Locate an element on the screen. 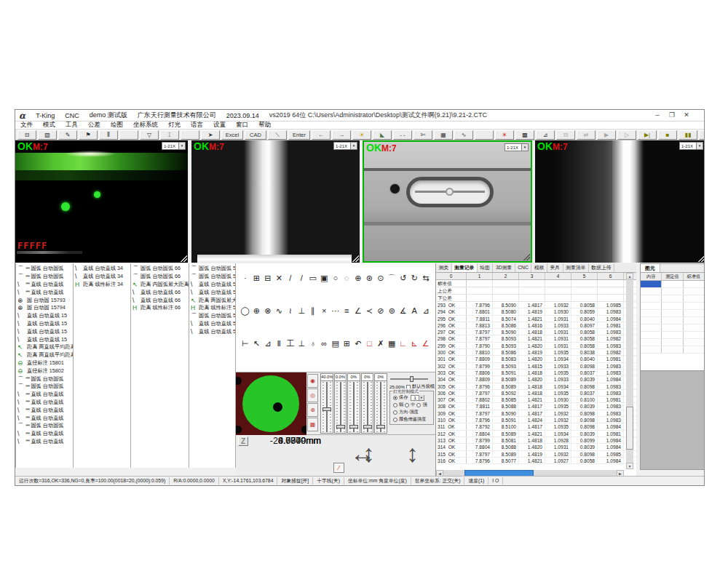 Image resolution: width=728 pixels, height=574 pixels. measurement-row: 314 OK 7.8804 8.5088 1.4820 1.0931 0.803… is located at coordinates (536, 447).